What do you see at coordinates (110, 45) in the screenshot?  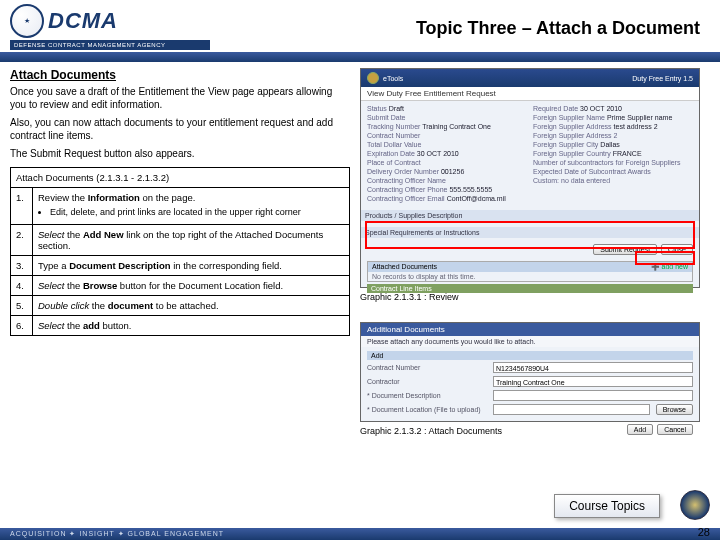 I see `logo-subtitle: DEFENSE CONTRACT MANAGEMENT AGENCY` at bounding box center [110, 45].